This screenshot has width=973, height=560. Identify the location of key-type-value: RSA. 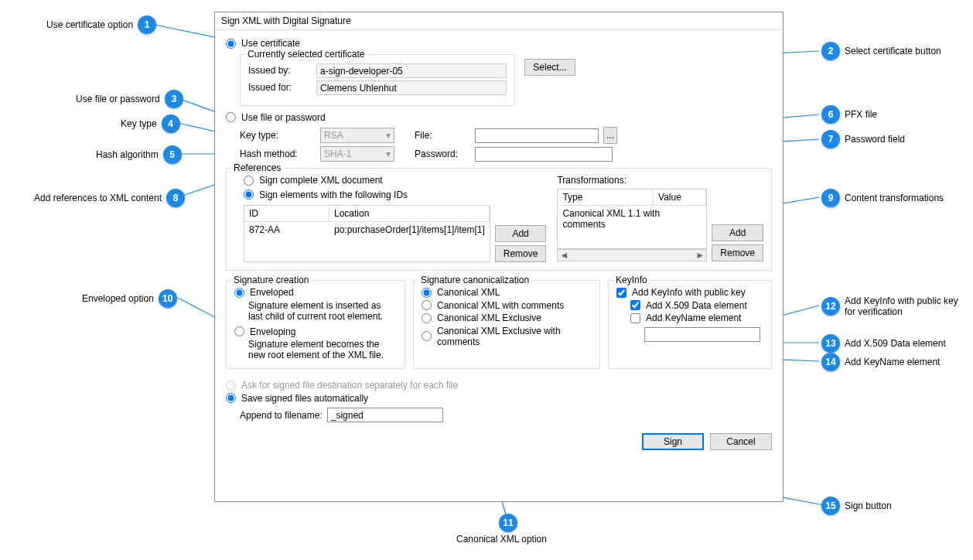
(334, 135).